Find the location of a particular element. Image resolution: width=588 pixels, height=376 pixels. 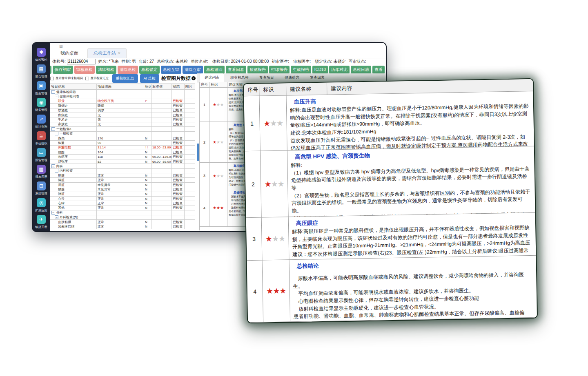

exam-result: 无 is located at coordinates (120, 115).